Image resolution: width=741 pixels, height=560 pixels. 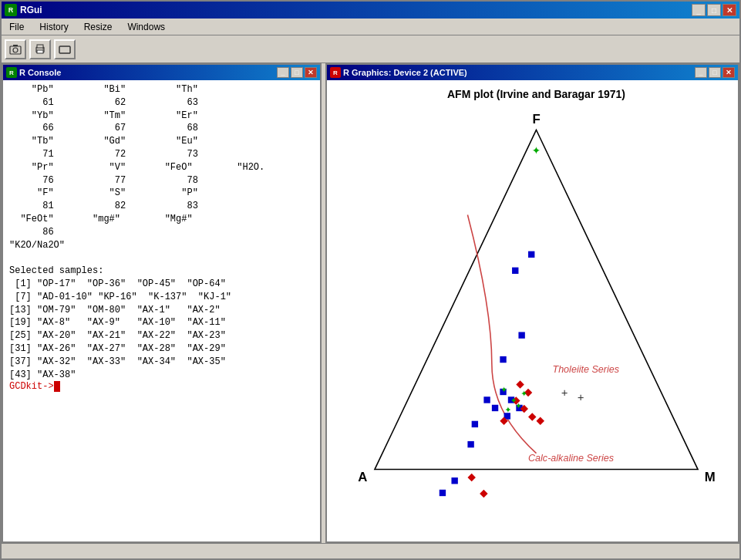 I want to click on console-line-1: "Pb" "Bi" "Th", so click(x=162, y=89).